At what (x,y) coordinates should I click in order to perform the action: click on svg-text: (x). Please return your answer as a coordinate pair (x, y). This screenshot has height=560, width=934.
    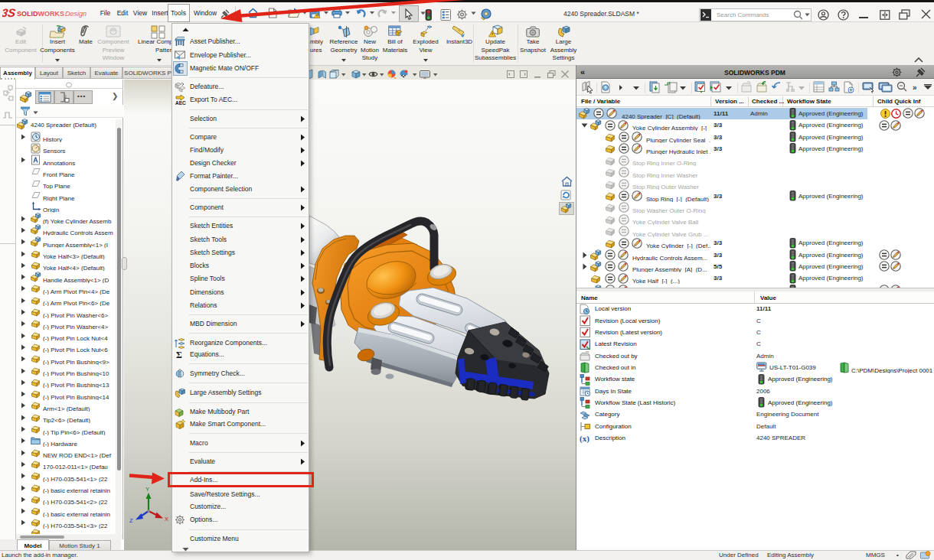
    Looking at the image, I should click on (585, 439).